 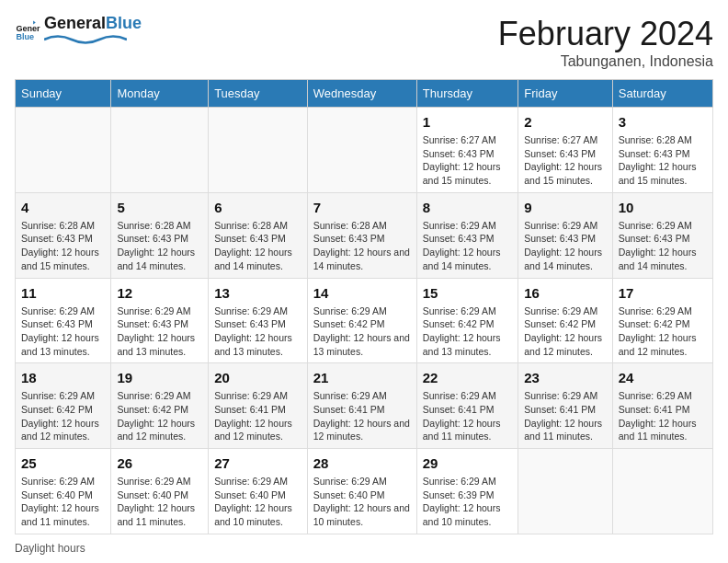 What do you see at coordinates (564, 208) in the screenshot?
I see `day-number: 9` at bounding box center [564, 208].